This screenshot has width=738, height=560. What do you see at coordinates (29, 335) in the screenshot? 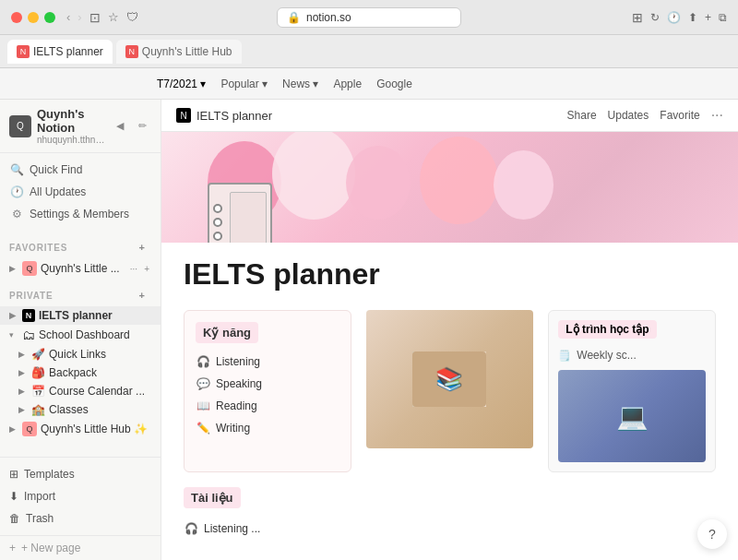
I see `school-dashboard-emoji: 🗂` at bounding box center [29, 335].